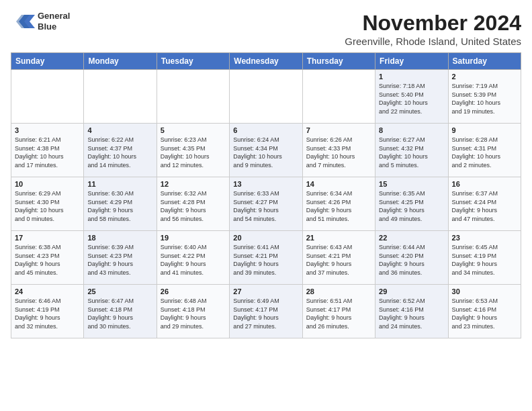 The width and height of the screenshot is (532, 411). I want to click on day-cell: 5Sunrise: 6:23 AM Sunset: 4:35 PM Daylig…, so click(193, 150).